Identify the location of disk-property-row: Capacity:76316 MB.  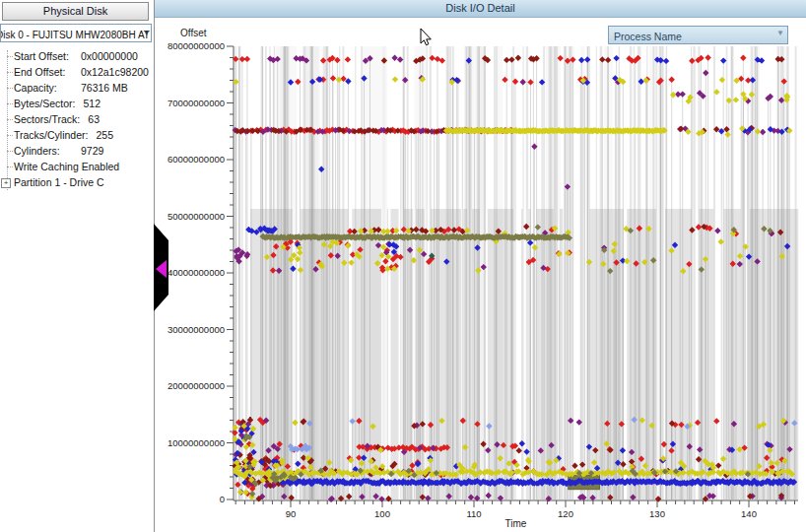
(77, 88).